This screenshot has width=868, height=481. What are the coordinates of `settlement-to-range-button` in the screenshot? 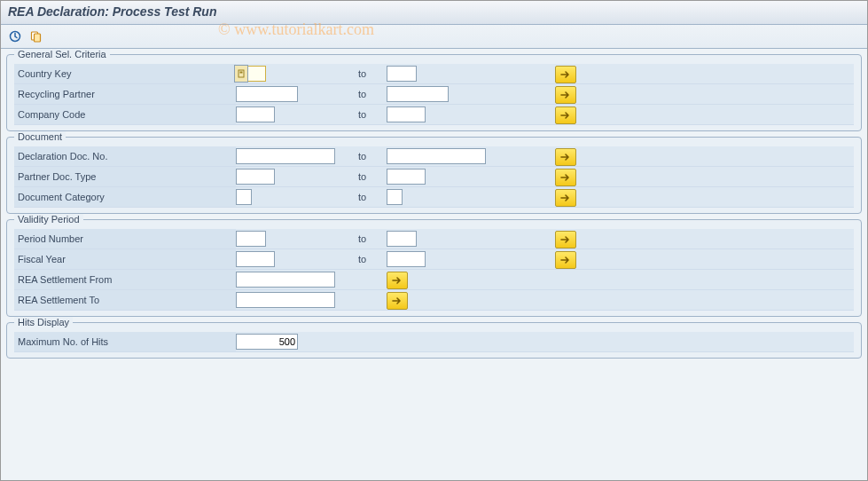 It's located at (397, 301).